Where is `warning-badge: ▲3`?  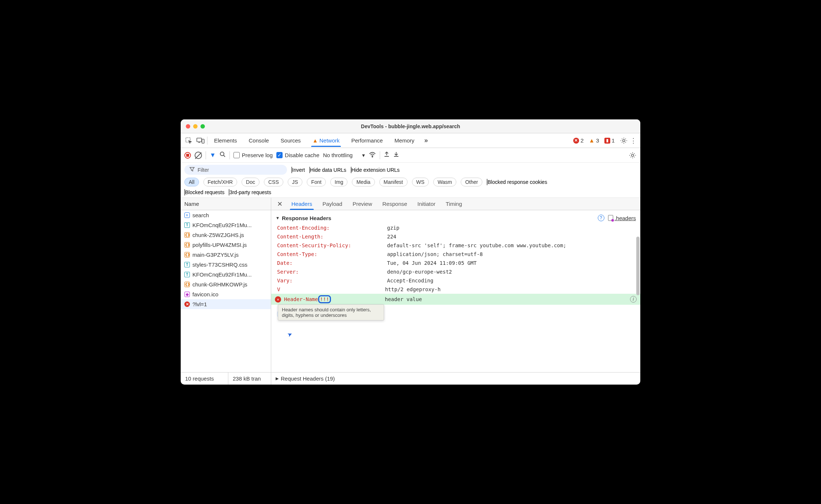
warning-badge: ▲3 is located at coordinates (594, 141).